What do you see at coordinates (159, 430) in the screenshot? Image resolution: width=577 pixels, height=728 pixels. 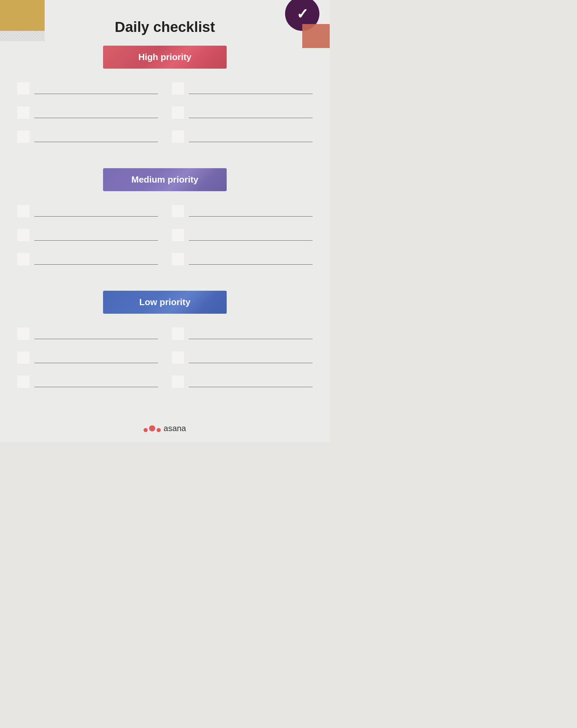 I see `dot-right` at bounding box center [159, 430].